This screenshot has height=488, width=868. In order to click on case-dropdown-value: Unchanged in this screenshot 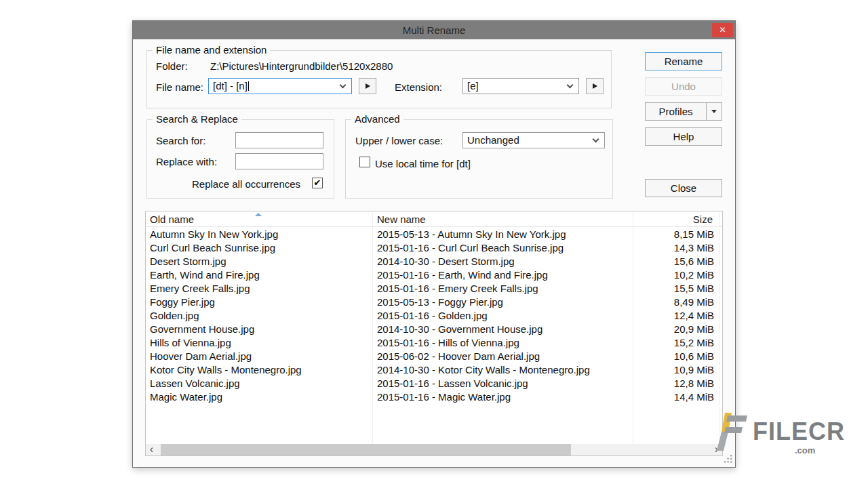, I will do `click(494, 140)`.